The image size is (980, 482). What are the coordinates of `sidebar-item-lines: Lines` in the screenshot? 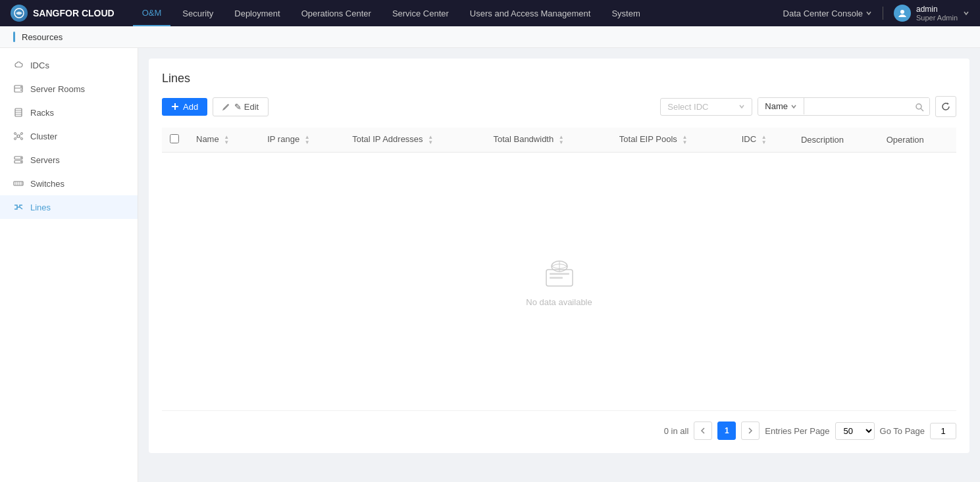 It's located at (68, 207).